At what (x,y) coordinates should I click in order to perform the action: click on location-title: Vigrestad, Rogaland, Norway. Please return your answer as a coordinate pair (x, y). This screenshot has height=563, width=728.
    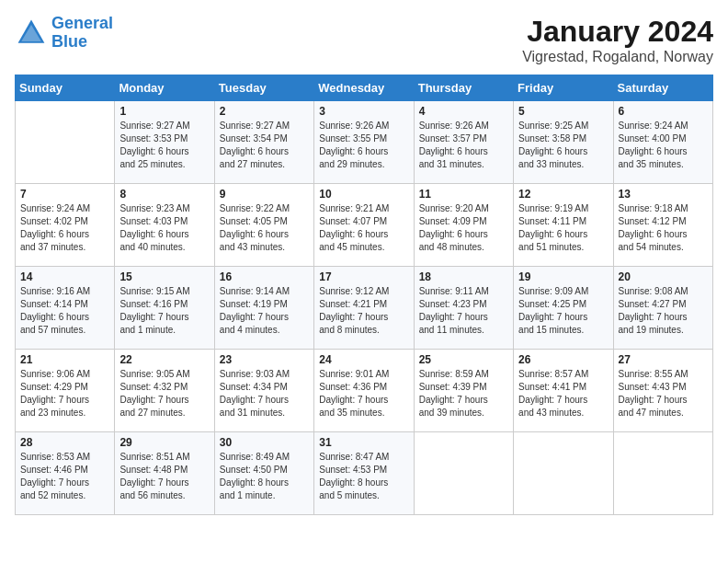
    Looking at the image, I should click on (618, 57).